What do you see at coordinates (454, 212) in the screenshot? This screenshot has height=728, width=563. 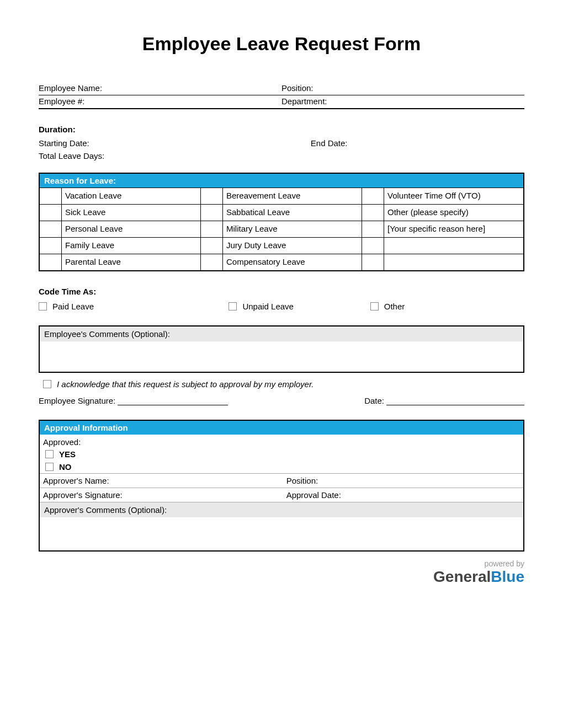 I see `reason-label: Other (please specify)` at bounding box center [454, 212].